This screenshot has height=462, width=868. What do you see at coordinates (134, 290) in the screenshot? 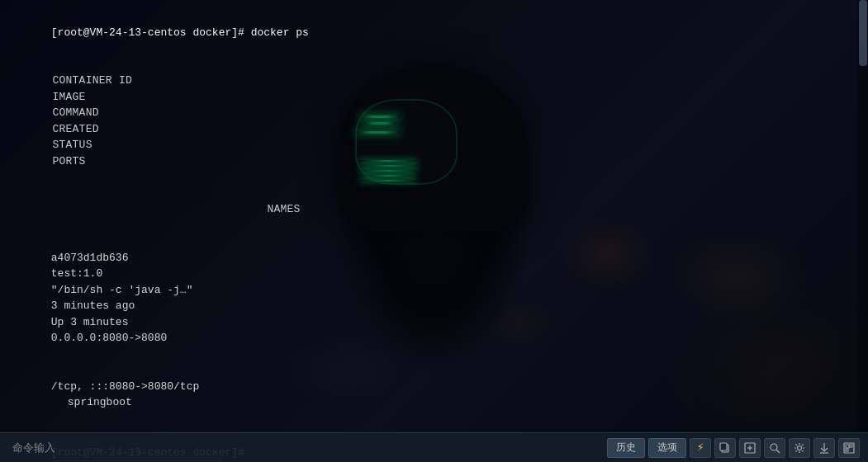
I see `container-command: "/bin/sh -c 'java -j…"` at bounding box center [134, 290].